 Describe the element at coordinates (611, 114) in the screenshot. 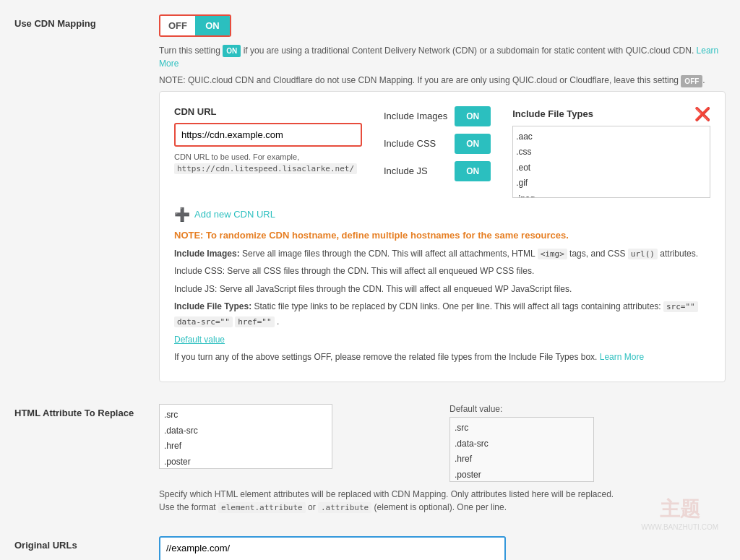

I see `file-types-header: Include File Types ❌` at that location.